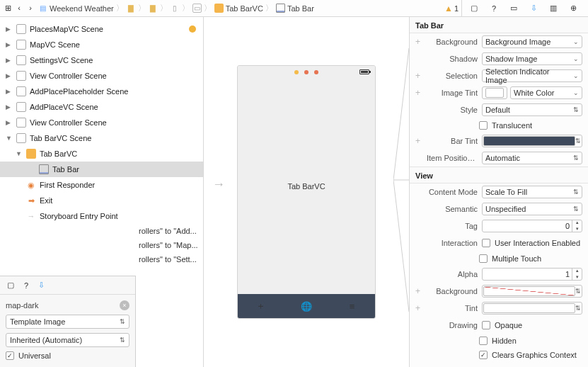 The image size is (588, 367). Describe the element at coordinates (538, 243) in the screenshot. I see `user-interaction-label: User Interaction Enabled` at that location.